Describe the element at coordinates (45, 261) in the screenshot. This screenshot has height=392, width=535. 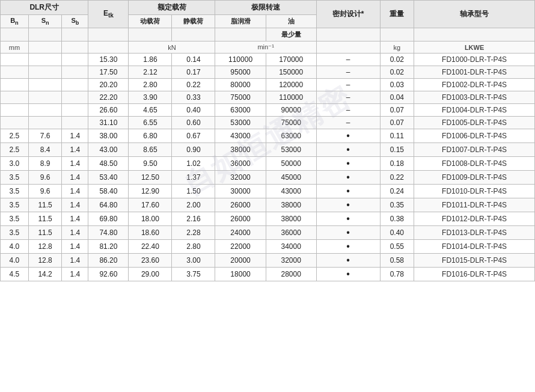
I see `cell-sn: 12.8` at that location.